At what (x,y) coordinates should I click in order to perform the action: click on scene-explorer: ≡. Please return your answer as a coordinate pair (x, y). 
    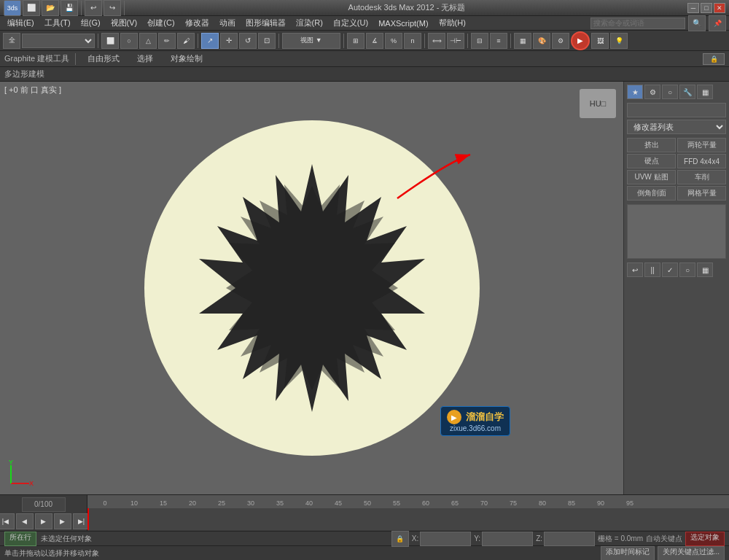
    Looking at the image, I should click on (499, 41).